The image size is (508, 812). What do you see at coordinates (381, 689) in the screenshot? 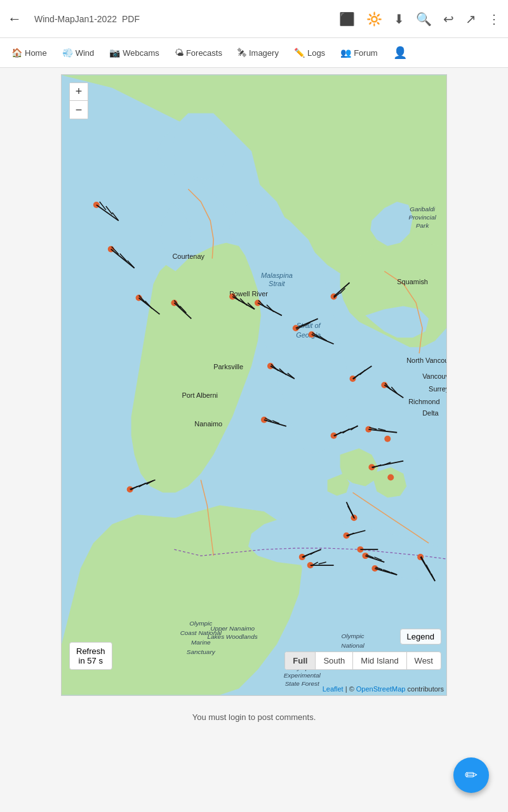
I see `osm-link: OpenStreetMap` at bounding box center [381, 689].